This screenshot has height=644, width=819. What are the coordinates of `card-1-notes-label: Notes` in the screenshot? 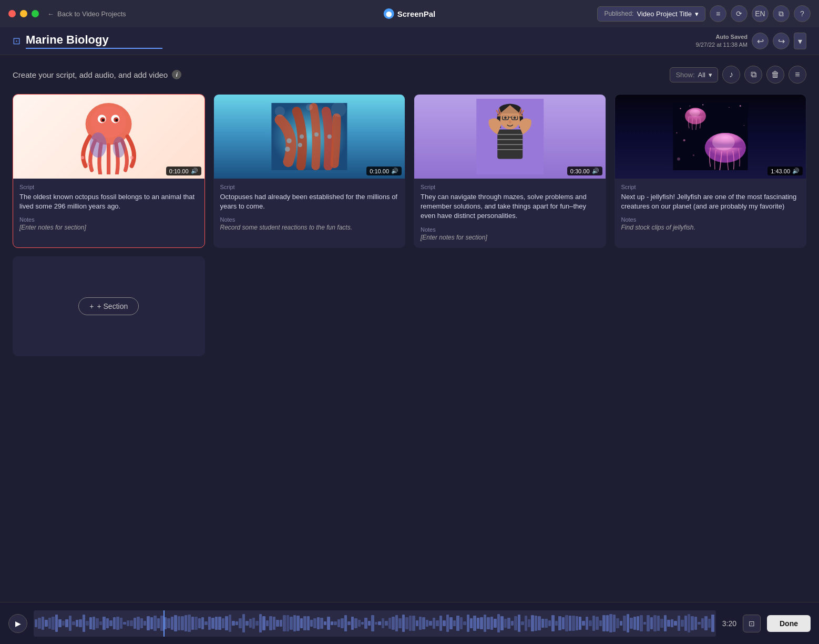 It's located at (109, 220).